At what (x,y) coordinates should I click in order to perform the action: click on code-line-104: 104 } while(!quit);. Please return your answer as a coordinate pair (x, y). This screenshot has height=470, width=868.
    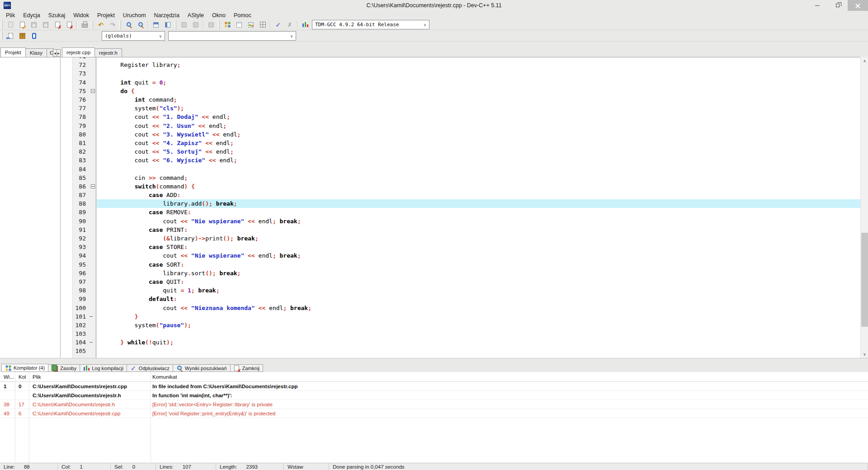
    Looking at the image, I should click on (460, 343).